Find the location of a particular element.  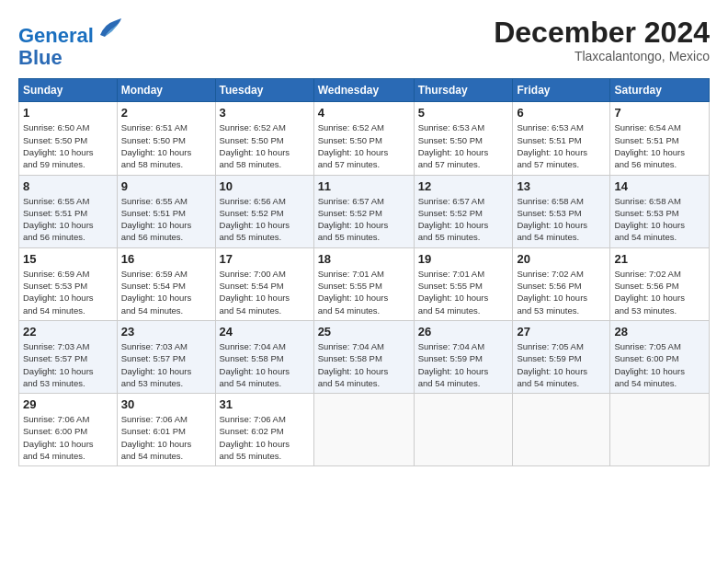

header-sunday: Sunday is located at coordinates (68, 90).